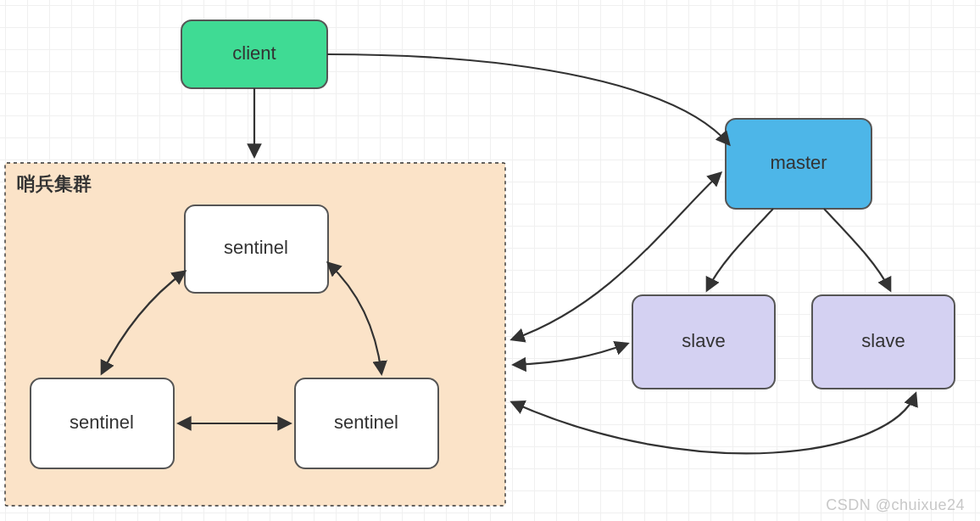 The height and width of the screenshot is (521, 980). What do you see at coordinates (714, 423) in the screenshot?
I see `edge-cluster-slave2` at bounding box center [714, 423].